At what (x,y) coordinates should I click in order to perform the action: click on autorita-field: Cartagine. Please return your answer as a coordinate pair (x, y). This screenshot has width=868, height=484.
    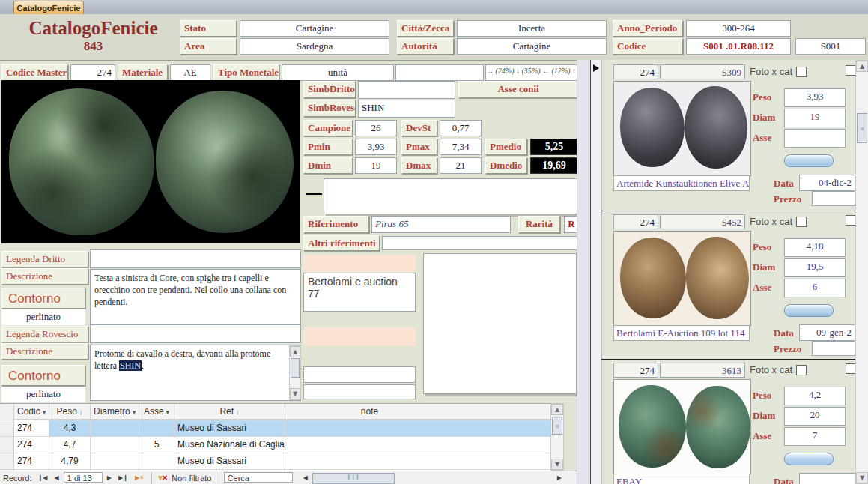
    Looking at the image, I should click on (532, 46).